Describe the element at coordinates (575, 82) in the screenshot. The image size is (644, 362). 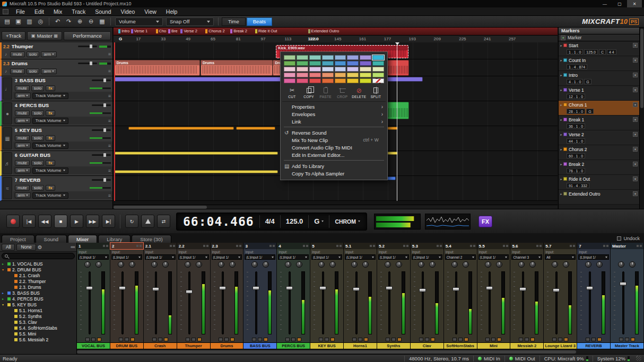
I see `marker-position: 4 . 1 . 0` at that location.